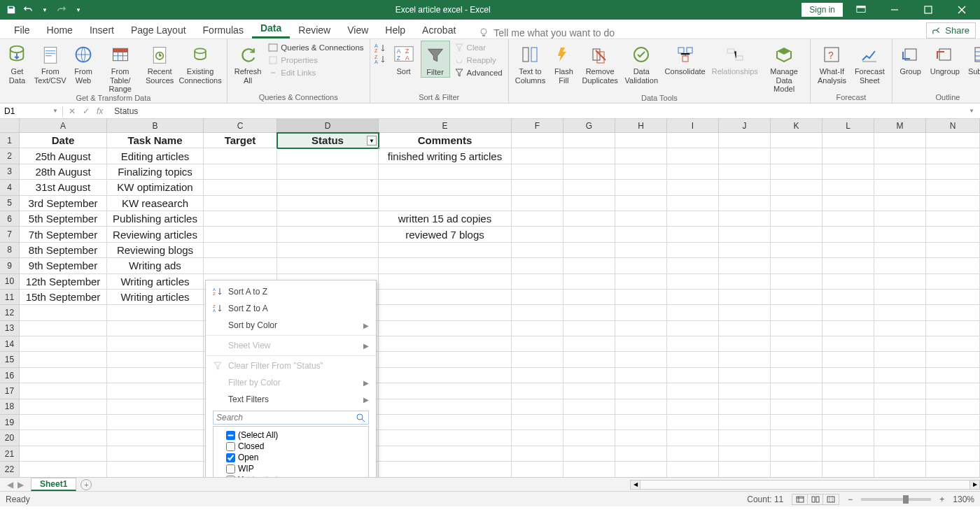 Image resolution: width=980 pixels, height=526 pixels. Describe the element at coordinates (63, 187) in the screenshot. I see `cell: 31st August` at that location.